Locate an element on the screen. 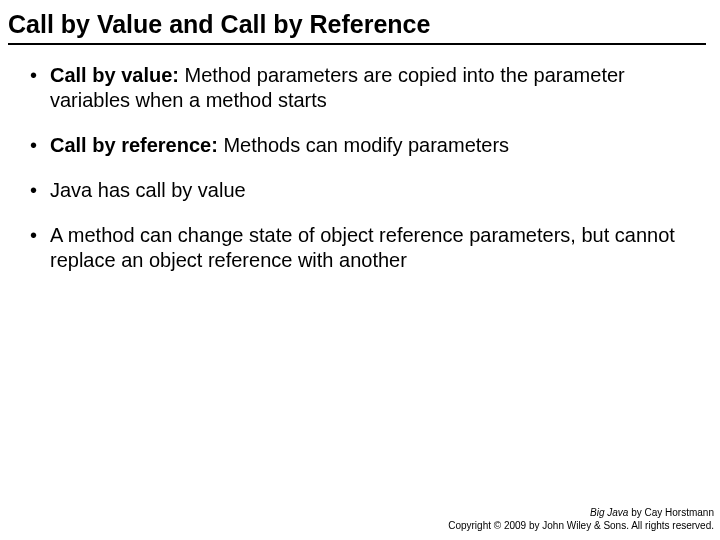 The width and height of the screenshot is (720, 540). bullet-text: A method can change state of object refe… is located at coordinates (362, 248).